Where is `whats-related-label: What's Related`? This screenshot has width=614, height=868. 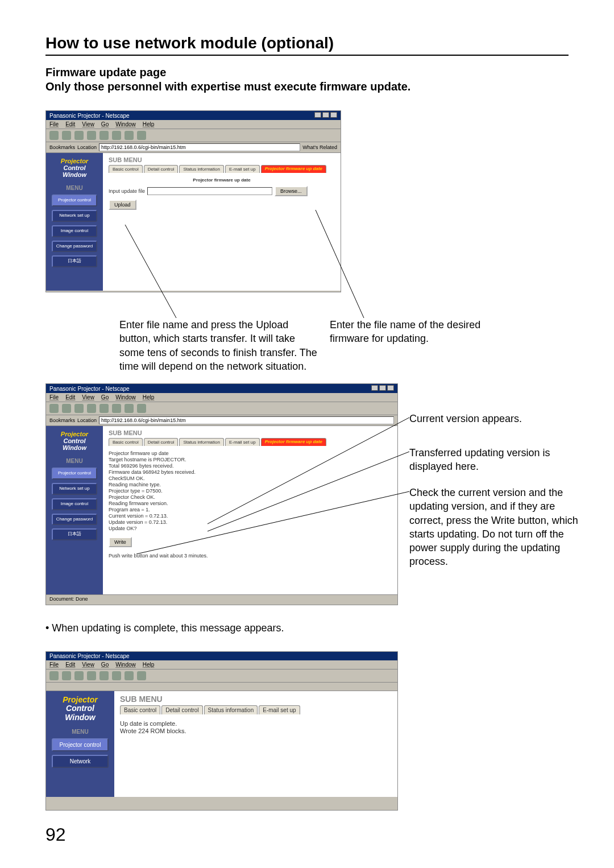 whats-related-label: What's Related is located at coordinates (320, 147).